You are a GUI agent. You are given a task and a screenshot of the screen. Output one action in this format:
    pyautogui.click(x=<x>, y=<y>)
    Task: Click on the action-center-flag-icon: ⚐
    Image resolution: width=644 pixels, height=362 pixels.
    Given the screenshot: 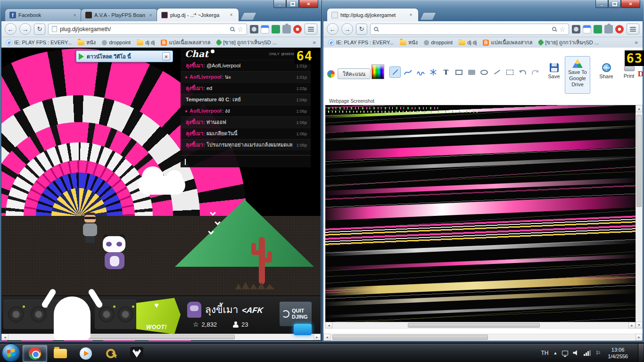 What is the action you would take?
    pyautogui.click(x=598, y=353)
    